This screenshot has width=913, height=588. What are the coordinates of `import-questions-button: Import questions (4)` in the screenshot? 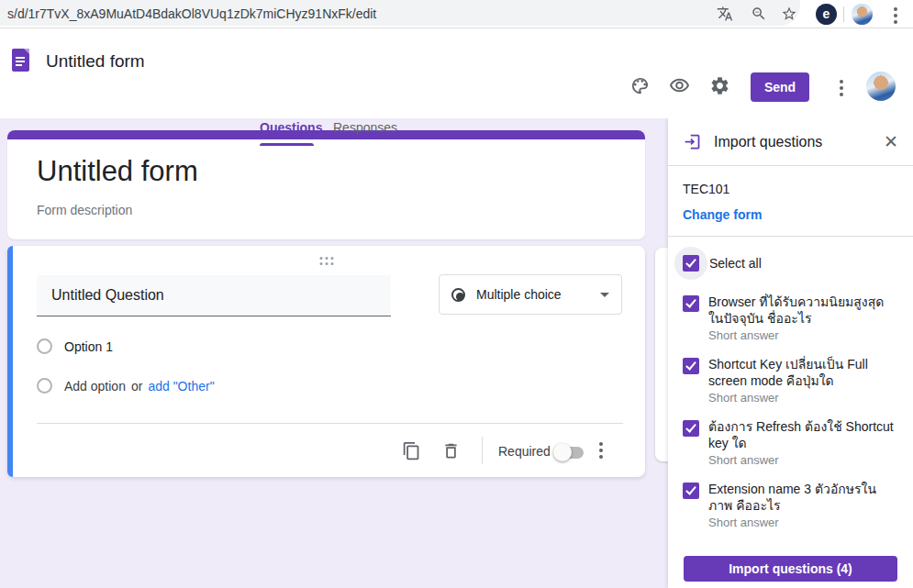 It's located at (791, 569).